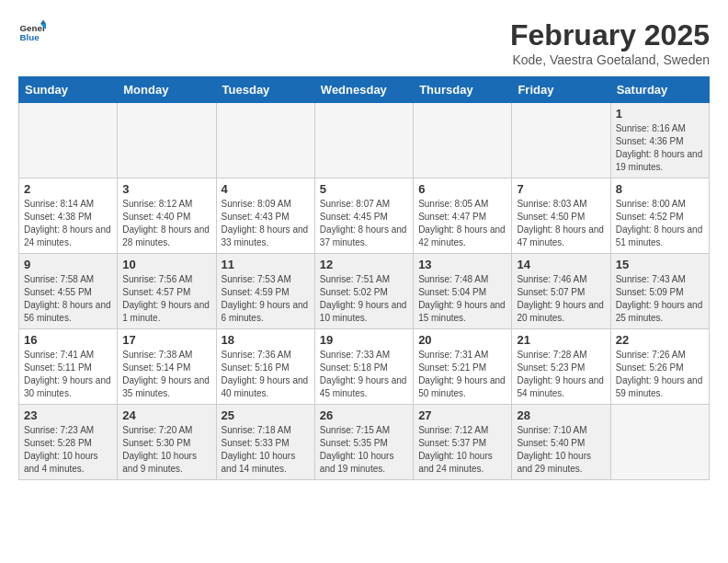  What do you see at coordinates (166, 374) in the screenshot?
I see `day-info: Sunrise: 7:38 AM Sunset: 5:14 PM Dayligh…` at bounding box center [166, 374].